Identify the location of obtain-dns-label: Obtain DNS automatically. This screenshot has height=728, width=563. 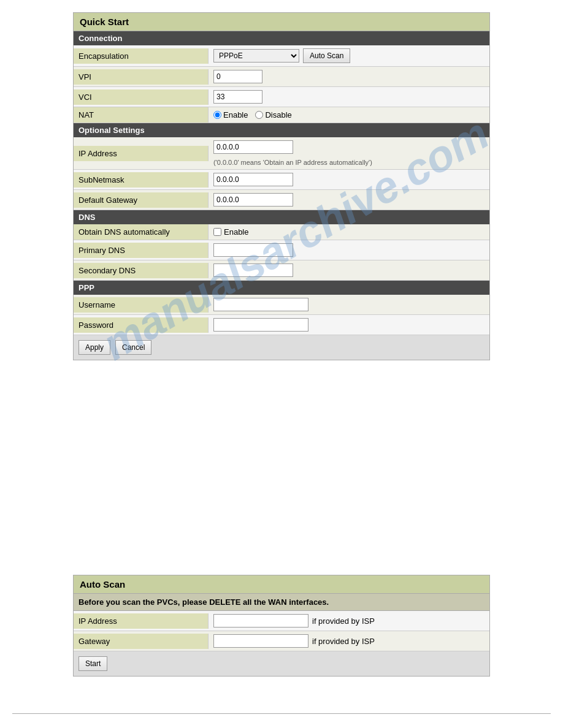
(141, 232).